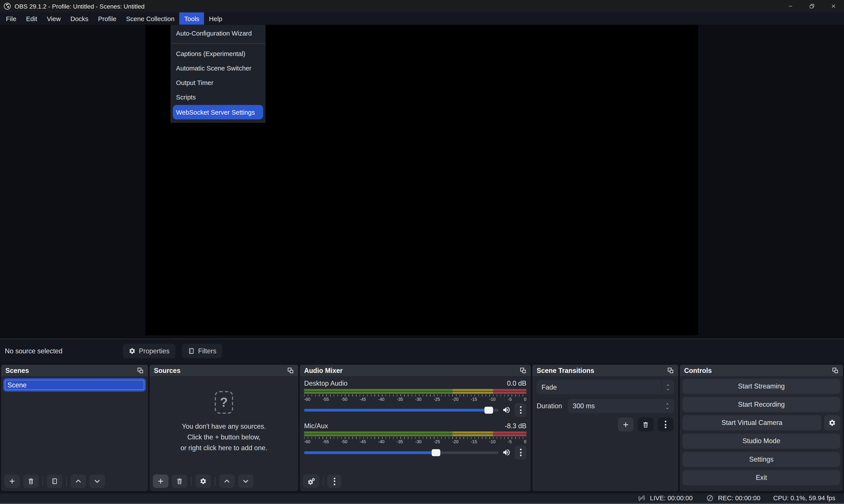  I want to click on controls-body: Start Streaming Start Recording Start Vi…, so click(761, 433).